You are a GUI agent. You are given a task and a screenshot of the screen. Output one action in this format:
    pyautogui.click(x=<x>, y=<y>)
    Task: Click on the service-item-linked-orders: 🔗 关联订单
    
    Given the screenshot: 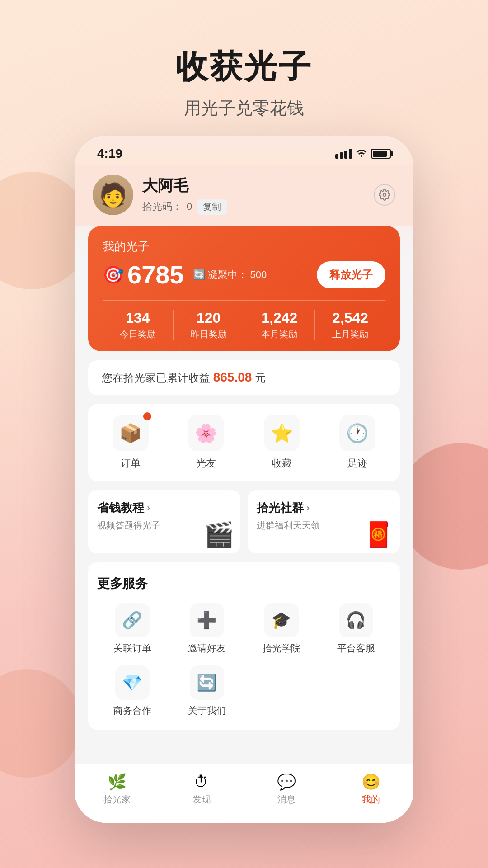 What is the action you would take?
    pyautogui.click(x=132, y=629)
    